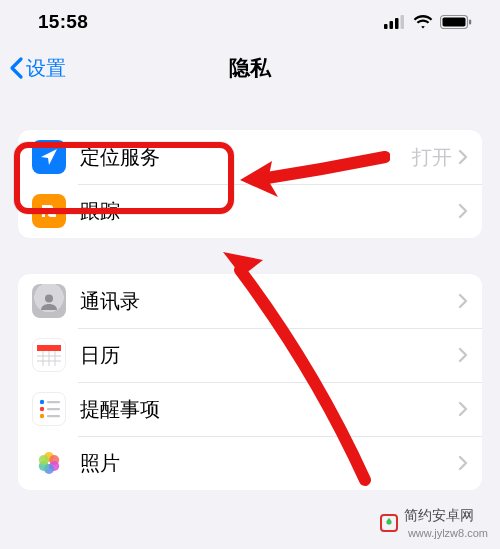 This screenshot has height=549, width=500. Describe the element at coordinates (250, 157) in the screenshot. I see `row-location-services: 定位服务 打开` at that location.